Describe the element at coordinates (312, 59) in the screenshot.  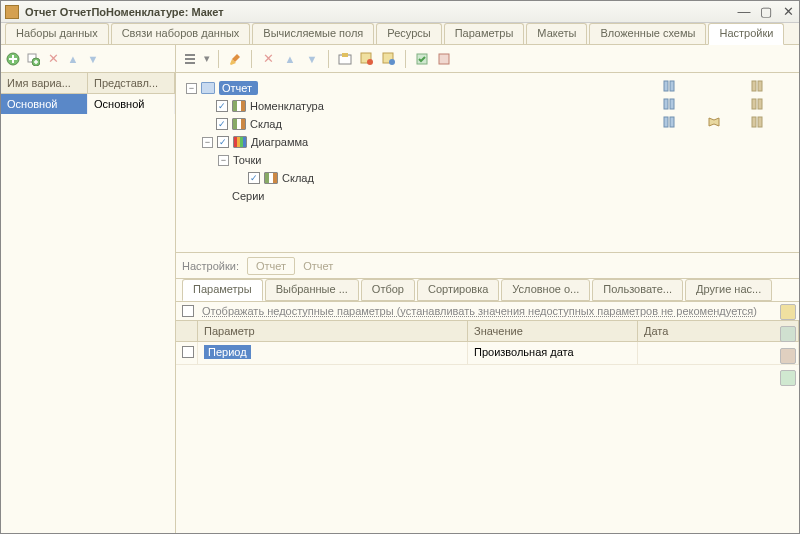
I see `down2-icon: ▼` at that location.